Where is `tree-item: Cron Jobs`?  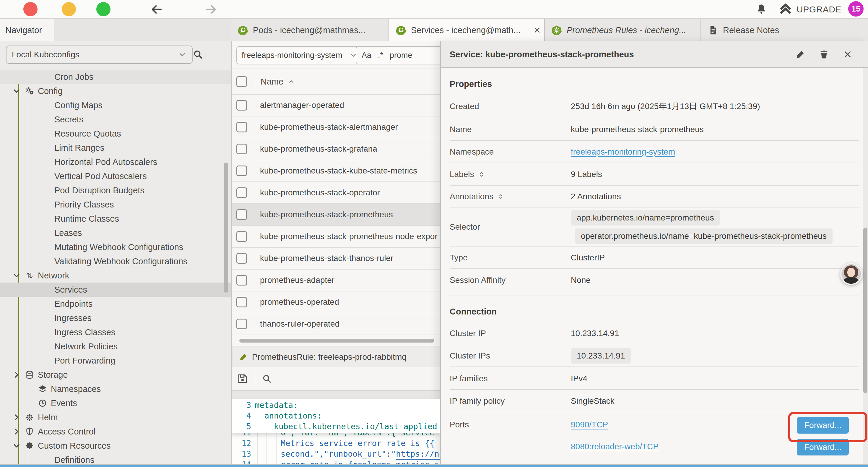 tree-item: Cron Jobs is located at coordinates (116, 77).